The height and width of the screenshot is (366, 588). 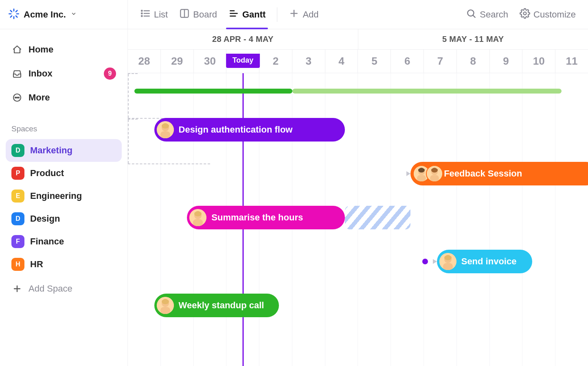 What do you see at coordinates (494, 15) in the screenshot?
I see `search-label: Search` at bounding box center [494, 15].